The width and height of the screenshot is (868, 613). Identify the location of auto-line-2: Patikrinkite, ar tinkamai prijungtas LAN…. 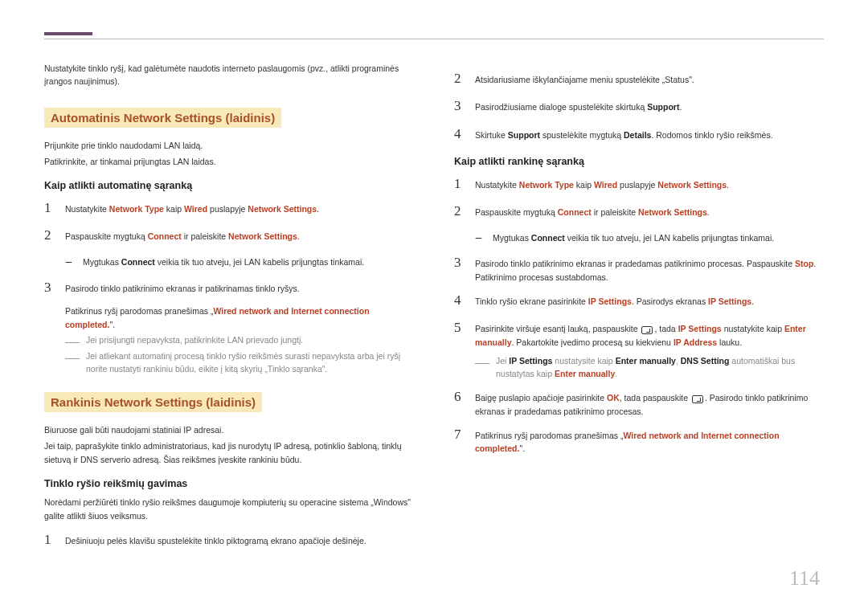
(229, 162).